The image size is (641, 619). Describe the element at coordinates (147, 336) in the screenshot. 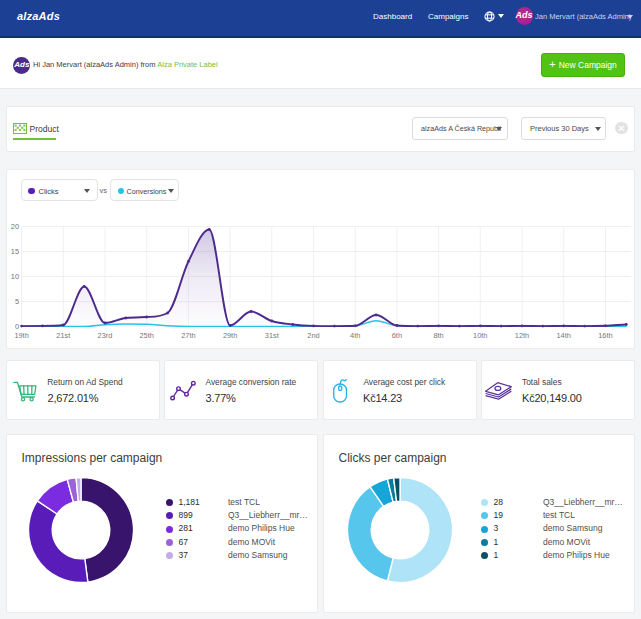

I see `svg-text: 25th` at that location.